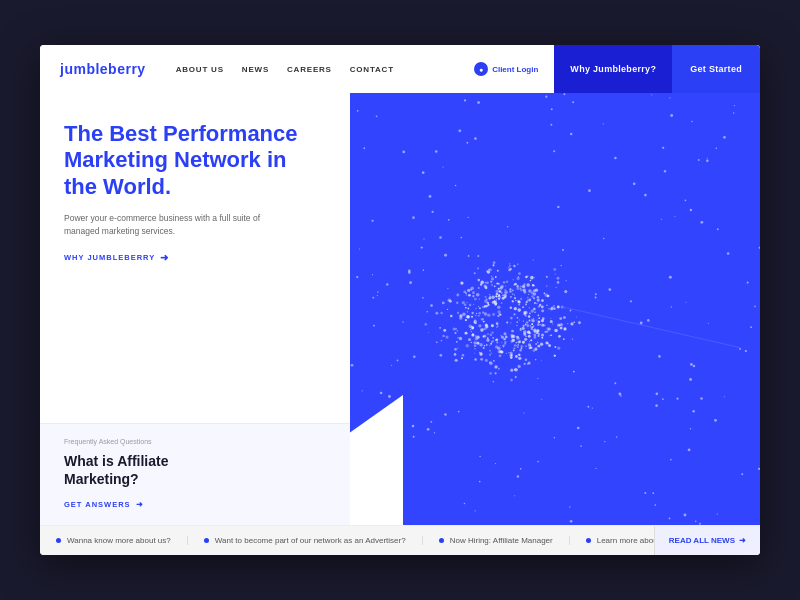  Describe the element at coordinates (400, 540) in the screenshot. I see `ticker-content: Wanna know more about us? Want to become…` at that location.